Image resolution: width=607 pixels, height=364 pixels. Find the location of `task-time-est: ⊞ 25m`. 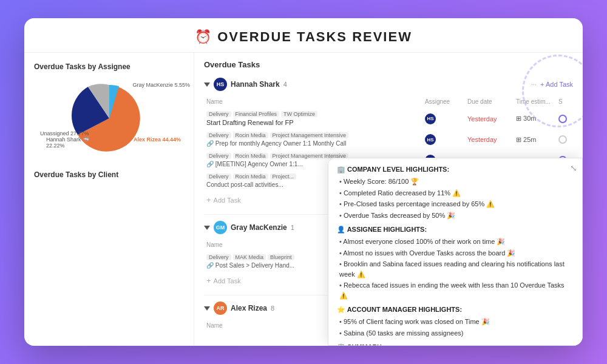

task-time-est: ⊞ 25m is located at coordinates (537, 140).